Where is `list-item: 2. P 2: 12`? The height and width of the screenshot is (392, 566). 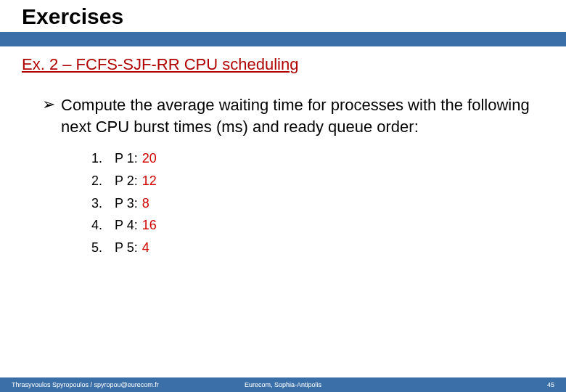 list-item: 2. P 2: 12 is located at coordinates (318, 181).